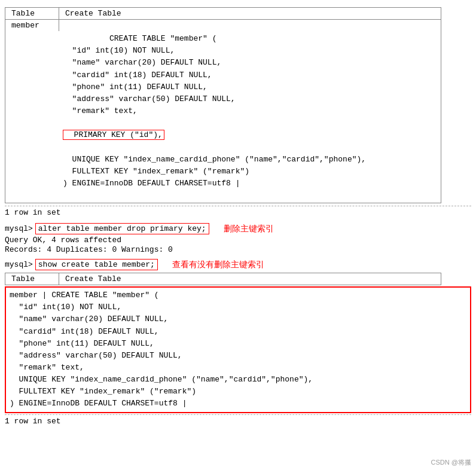 Image resolution: width=476 pixels, height=467 pixels. What do you see at coordinates (93, 13) in the screenshot?
I see `col-header-create: Create Table` at bounding box center [93, 13].